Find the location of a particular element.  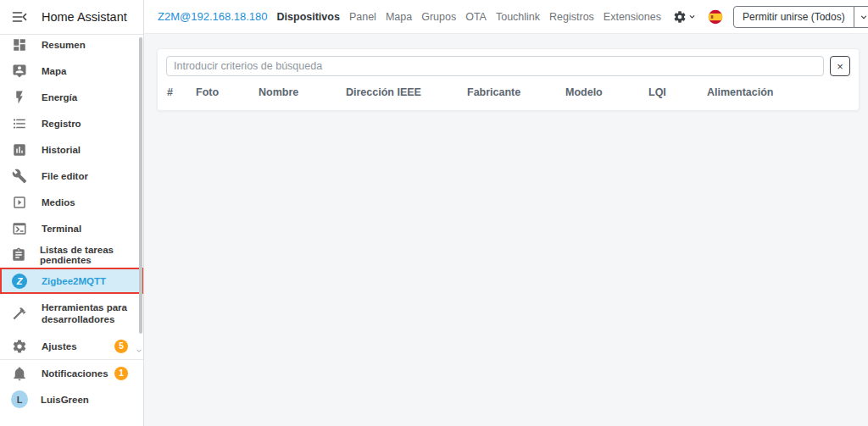

sidebar-item-ajustes: Ajustes 5 is located at coordinates (71, 346).